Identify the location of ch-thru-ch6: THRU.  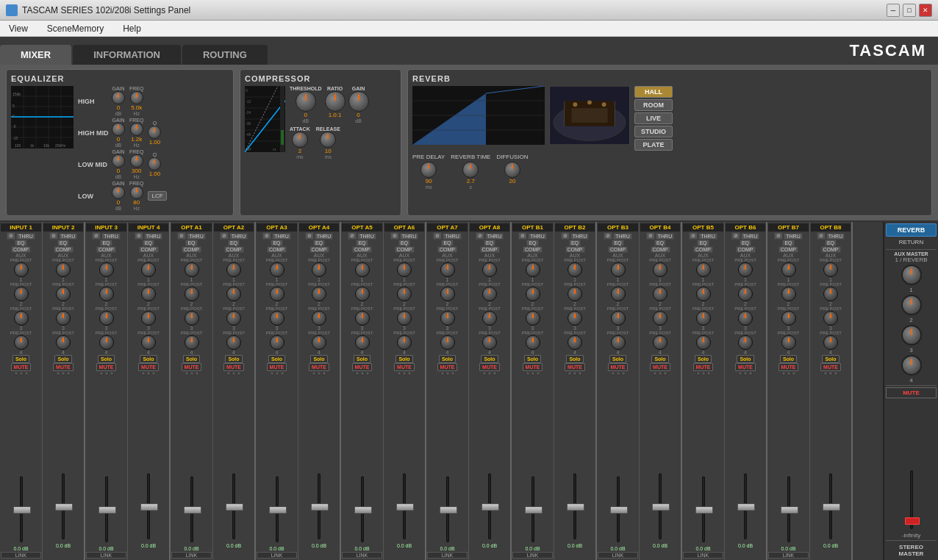
(238, 237).